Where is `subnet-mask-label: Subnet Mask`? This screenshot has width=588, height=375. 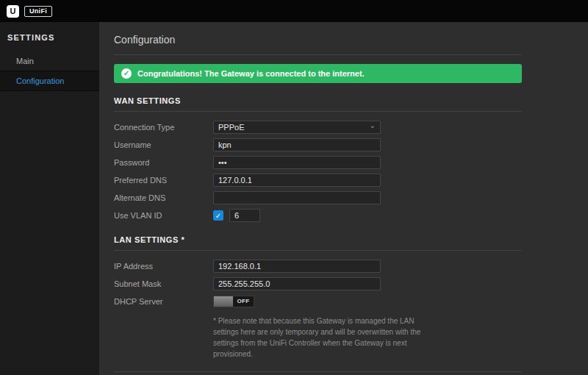
subnet-mask-label: Subnet Mask is located at coordinates (163, 284).